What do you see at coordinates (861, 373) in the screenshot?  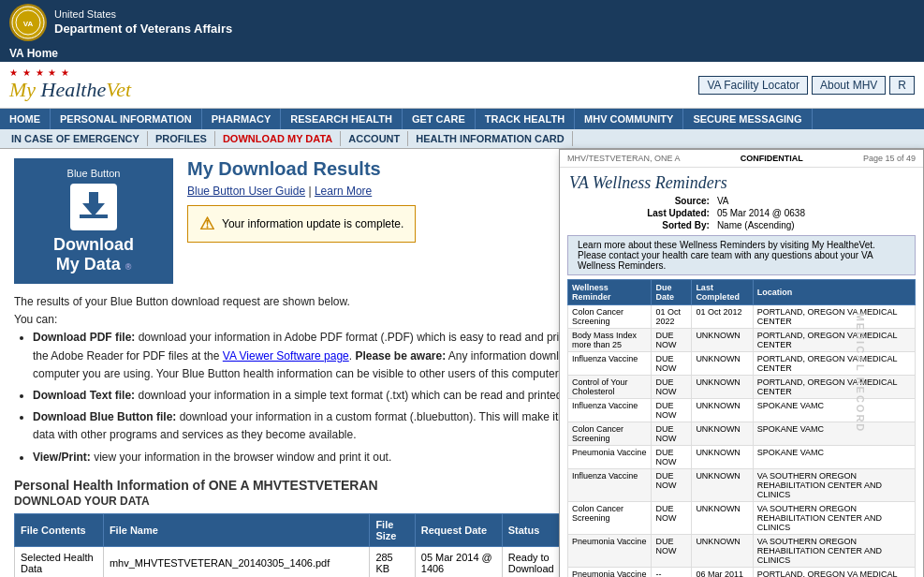 I see `popup-watermark: MEDICAL RECORD` at bounding box center [861, 373].